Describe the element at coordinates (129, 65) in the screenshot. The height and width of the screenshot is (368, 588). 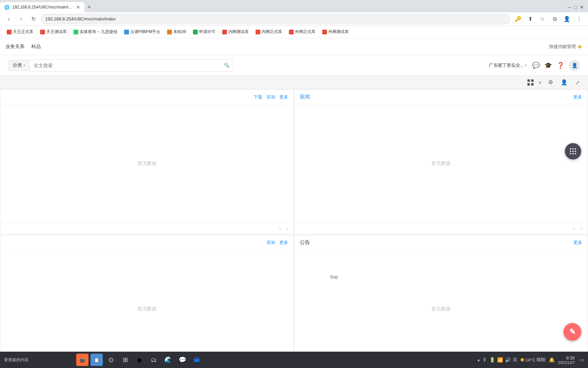
I see `search-input` at that location.